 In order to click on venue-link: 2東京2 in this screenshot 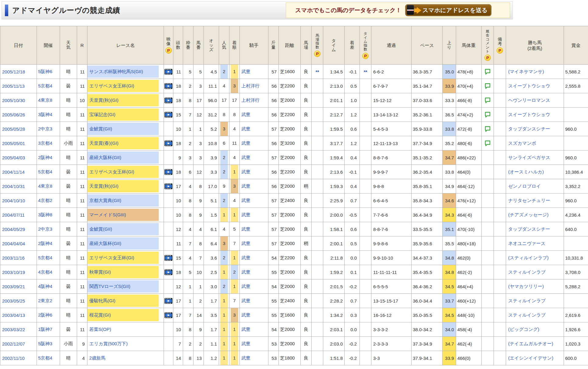, I will do `click(45, 300)`.